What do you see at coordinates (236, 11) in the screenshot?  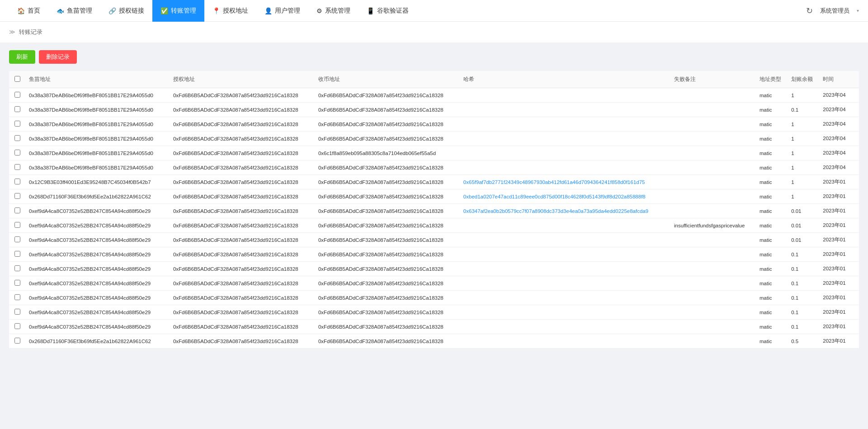 I see `nav-item-authaddr-label: 授权地址` at bounding box center [236, 11].